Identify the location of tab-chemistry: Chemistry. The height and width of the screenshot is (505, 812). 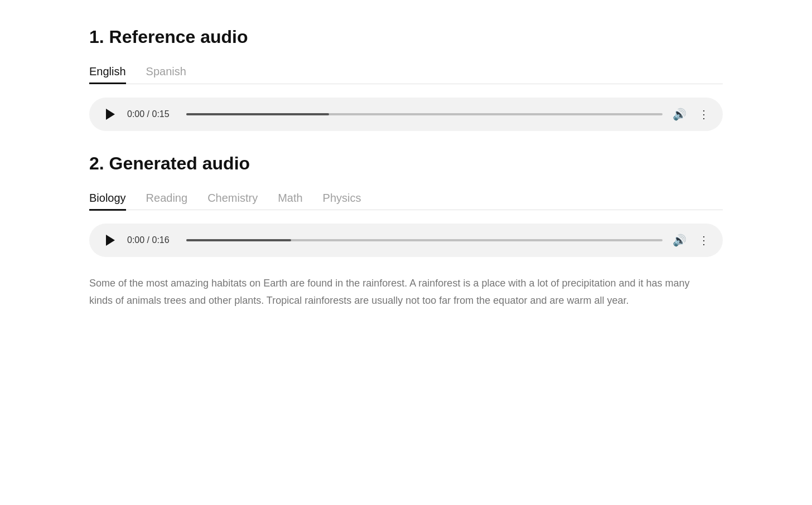
(233, 199).